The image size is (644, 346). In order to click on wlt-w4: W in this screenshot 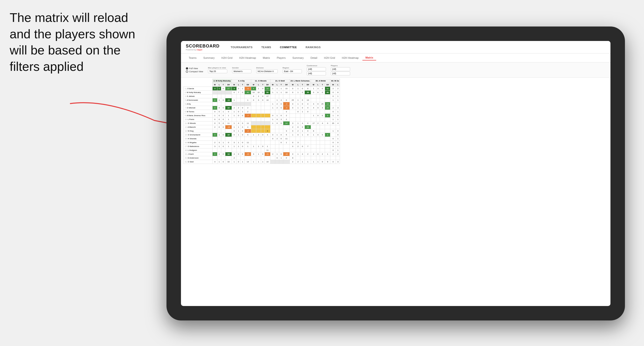, I will do `click(273, 85)`.